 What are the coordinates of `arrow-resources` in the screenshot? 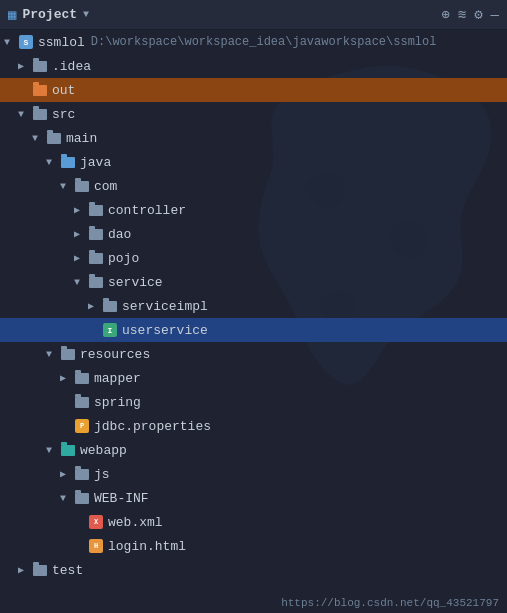 It's located at (53, 354).